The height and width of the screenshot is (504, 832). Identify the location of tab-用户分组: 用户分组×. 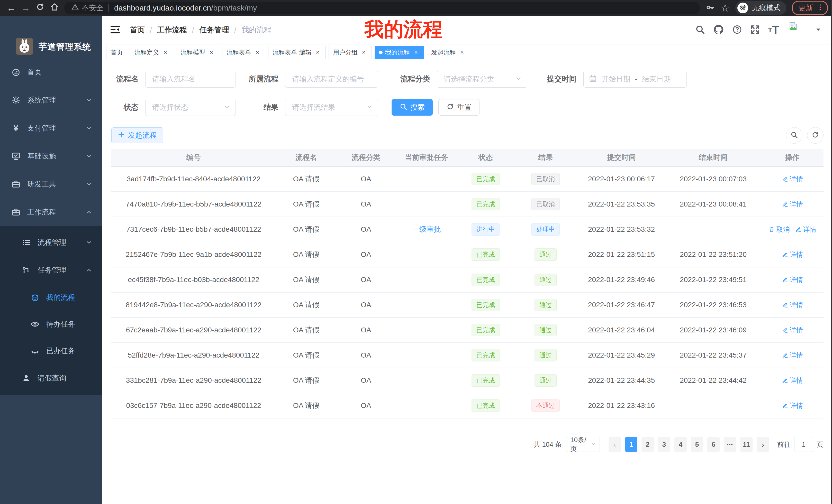
(350, 53).